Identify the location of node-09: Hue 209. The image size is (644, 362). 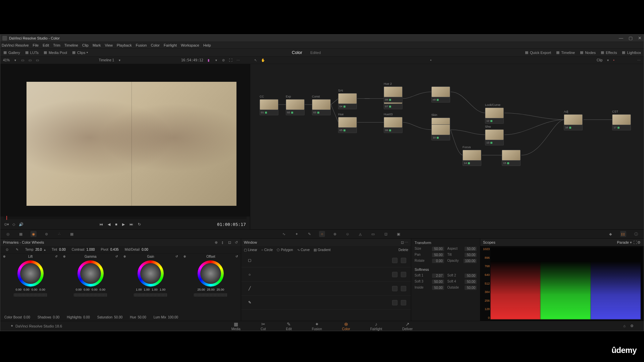
(393, 95).